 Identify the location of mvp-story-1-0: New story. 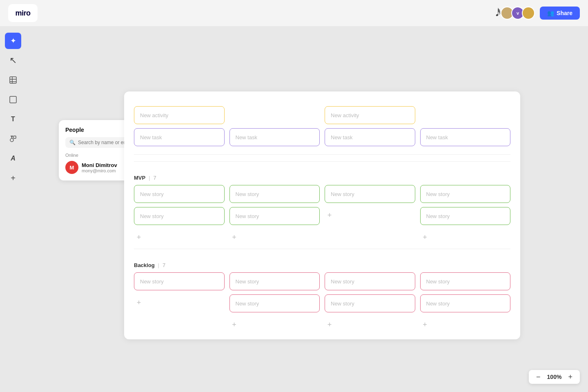
(275, 194).